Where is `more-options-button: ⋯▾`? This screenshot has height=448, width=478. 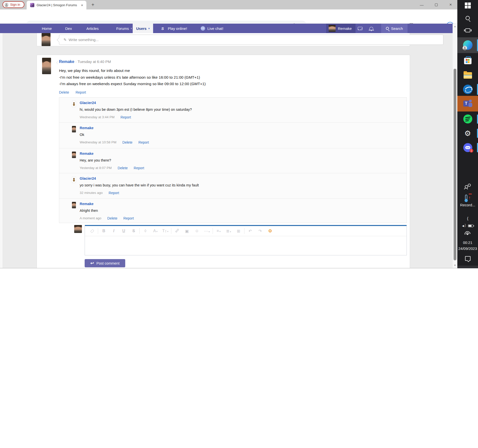 more-options-button: ⋯▾ is located at coordinates (207, 231).